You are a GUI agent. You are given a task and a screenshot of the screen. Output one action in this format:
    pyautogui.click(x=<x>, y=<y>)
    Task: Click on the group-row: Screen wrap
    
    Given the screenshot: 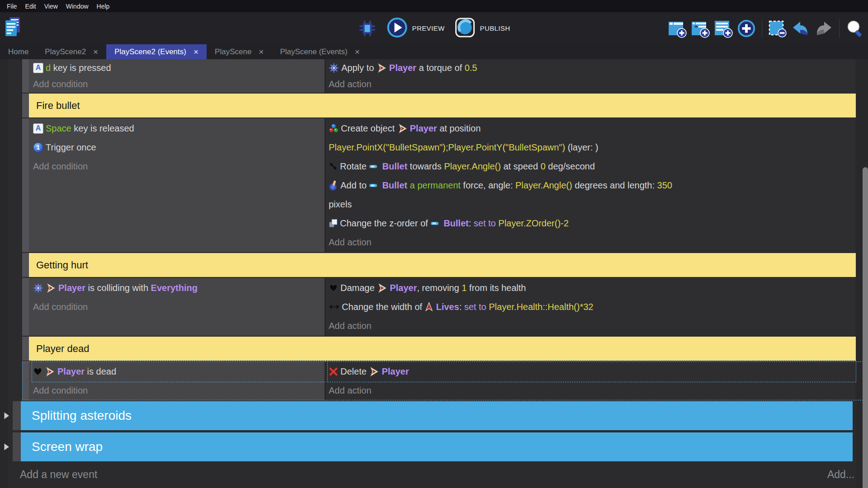 What is the action you would take?
    pyautogui.click(x=440, y=447)
    